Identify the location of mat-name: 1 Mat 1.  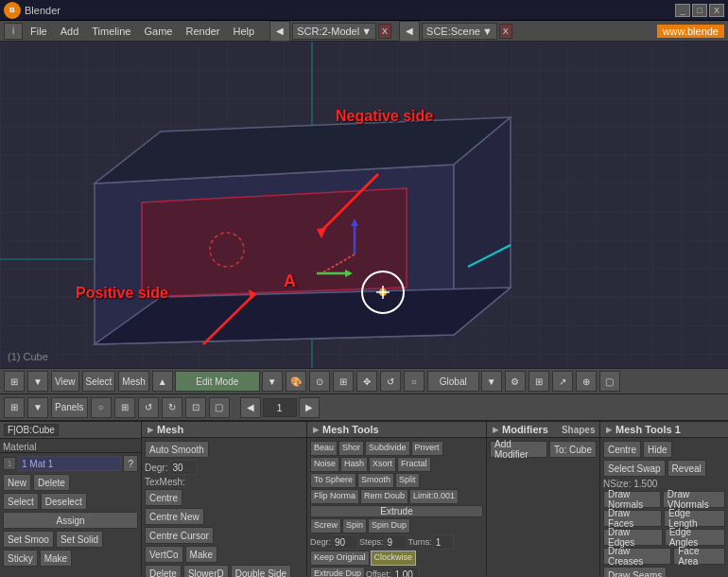
(70, 463).